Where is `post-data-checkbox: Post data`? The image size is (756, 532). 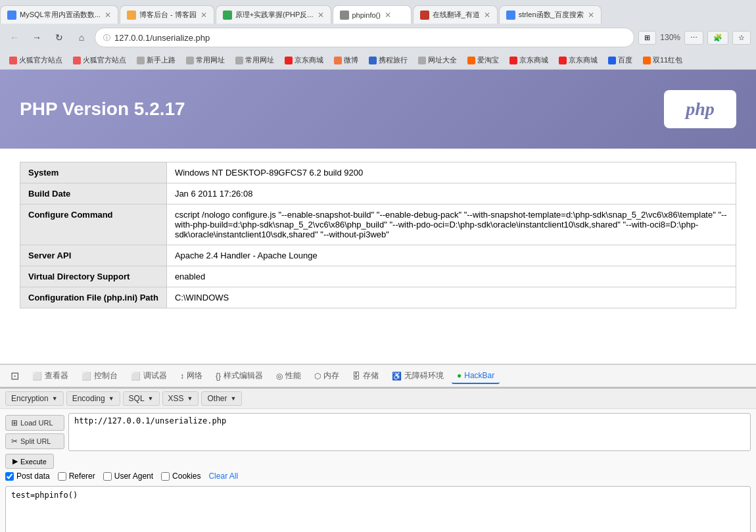
post-data-checkbox: Post data is located at coordinates (28, 476).